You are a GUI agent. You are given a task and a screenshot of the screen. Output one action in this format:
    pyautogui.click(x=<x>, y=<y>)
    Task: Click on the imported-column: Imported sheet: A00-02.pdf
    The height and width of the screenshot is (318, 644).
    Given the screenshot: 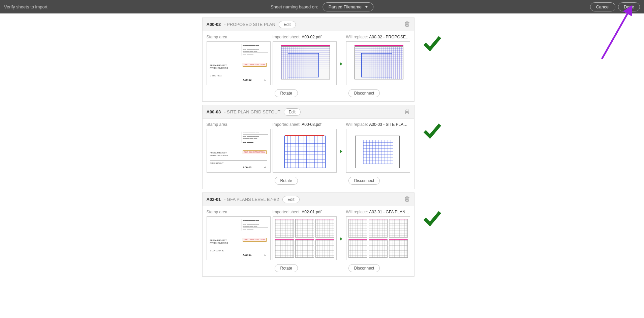 What is the action you would take?
    pyautogui.click(x=305, y=60)
    